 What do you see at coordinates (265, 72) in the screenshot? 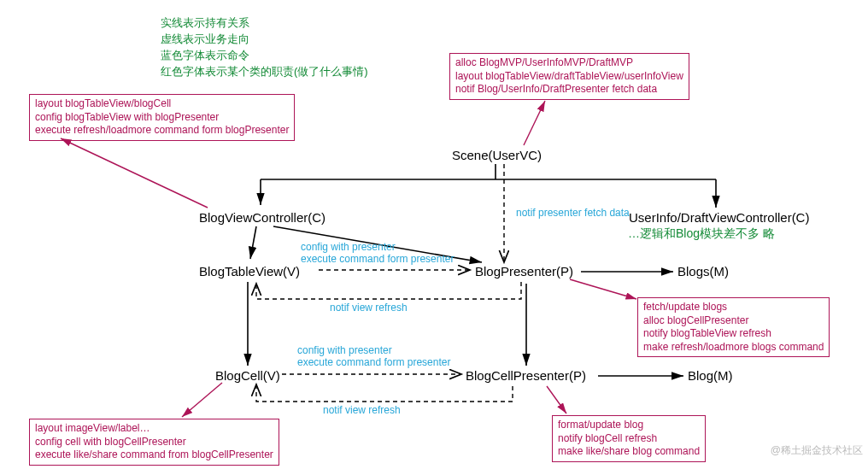
I see `legend-line-4: 红色字体表示某个类的职责(做了什么事情)` at bounding box center [265, 72].